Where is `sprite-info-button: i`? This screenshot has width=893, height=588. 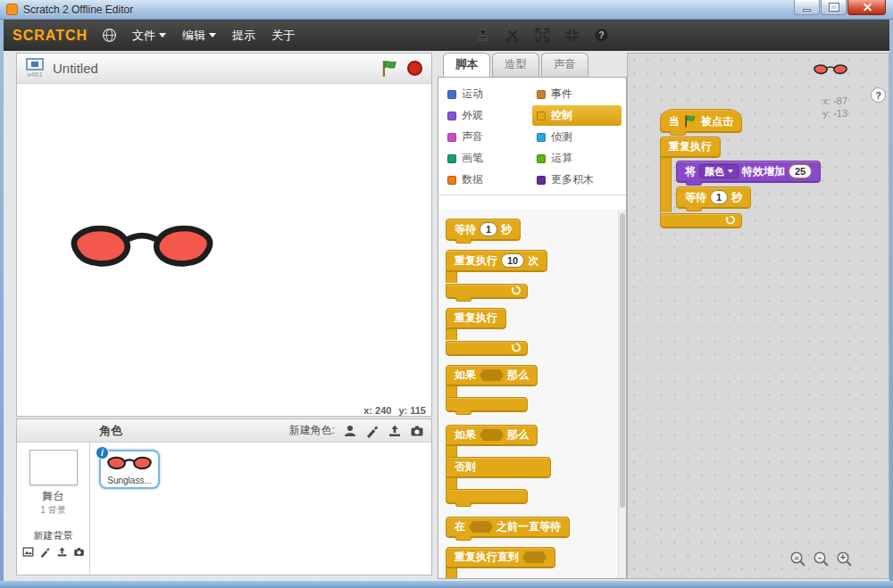 sprite-info-button: i is located at coordinates (102, 453).